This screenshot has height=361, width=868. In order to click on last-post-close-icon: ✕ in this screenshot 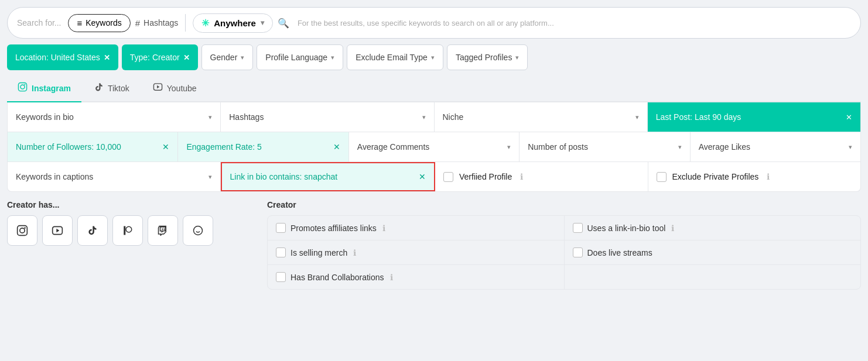, I will do `click(849, 117)`.